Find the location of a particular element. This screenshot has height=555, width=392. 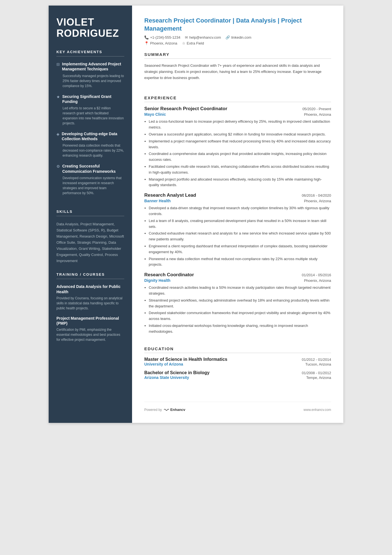

summary-title: SUMMARY is located at coordinates (238, 55).